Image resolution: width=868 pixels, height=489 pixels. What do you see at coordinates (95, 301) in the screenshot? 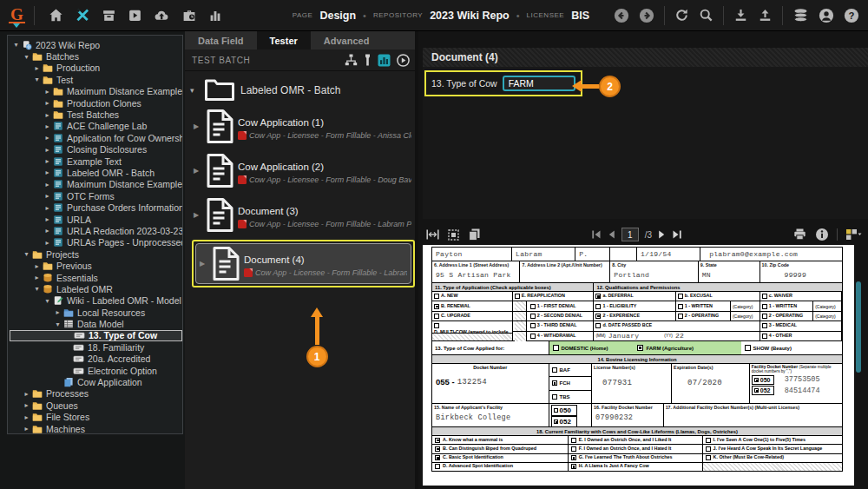
I see `tree-item-wiki-labeled-omr-model: ▾Wiki - Labeled OMR - Model` at bounding box center [95, 301].